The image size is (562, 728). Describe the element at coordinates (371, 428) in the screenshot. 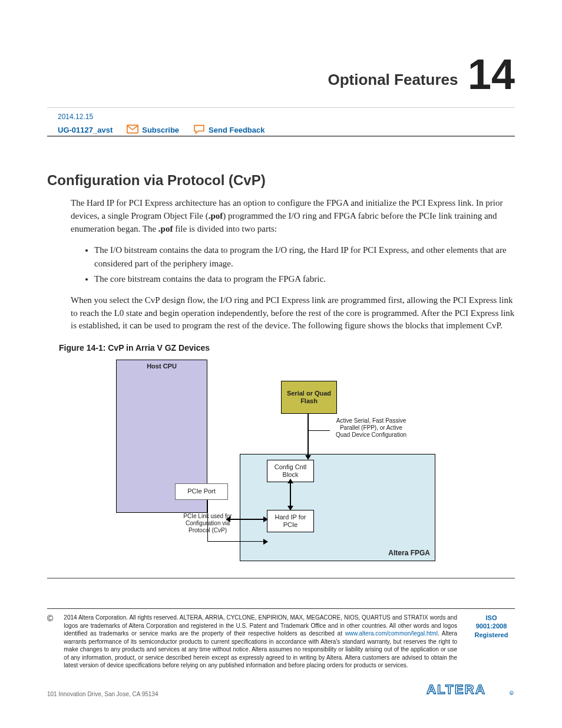

I see `note-active-serial: Active Serial, Fast Passive Parallel (FP…` at that location.